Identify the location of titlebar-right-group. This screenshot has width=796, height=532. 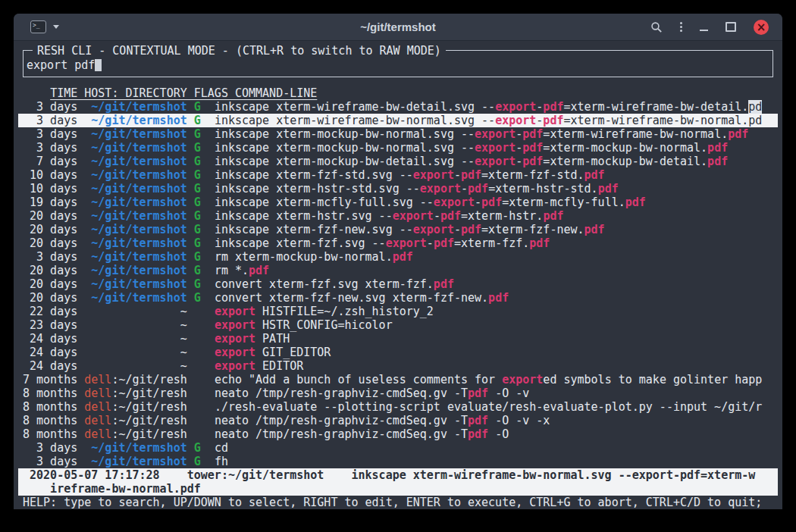
(710, 27).